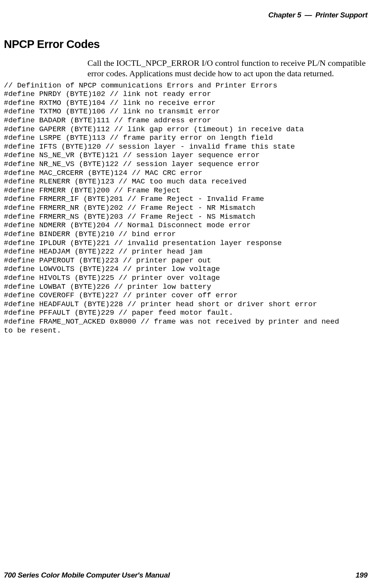 The image size is (376, 588). Describe the element at coordinates (285, 15) in the screenshot. I see `chapter-label: Chapter 5` at that location.